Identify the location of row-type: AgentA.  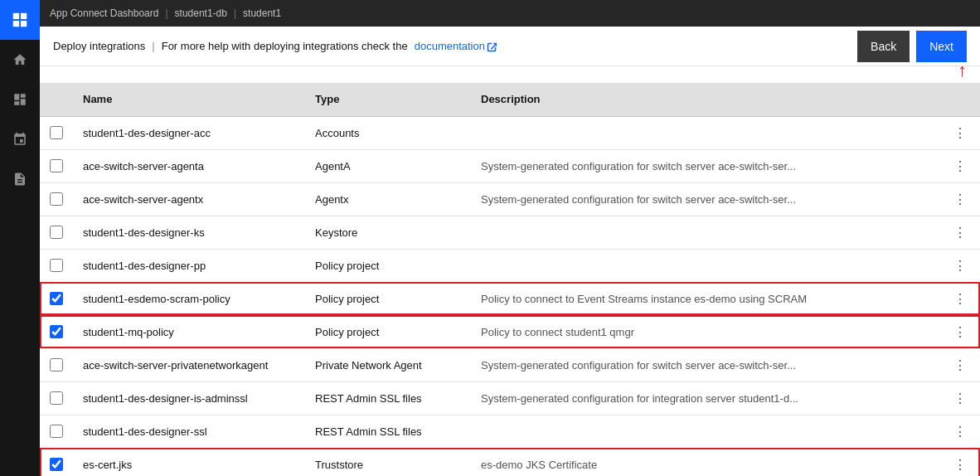
(388, 166).